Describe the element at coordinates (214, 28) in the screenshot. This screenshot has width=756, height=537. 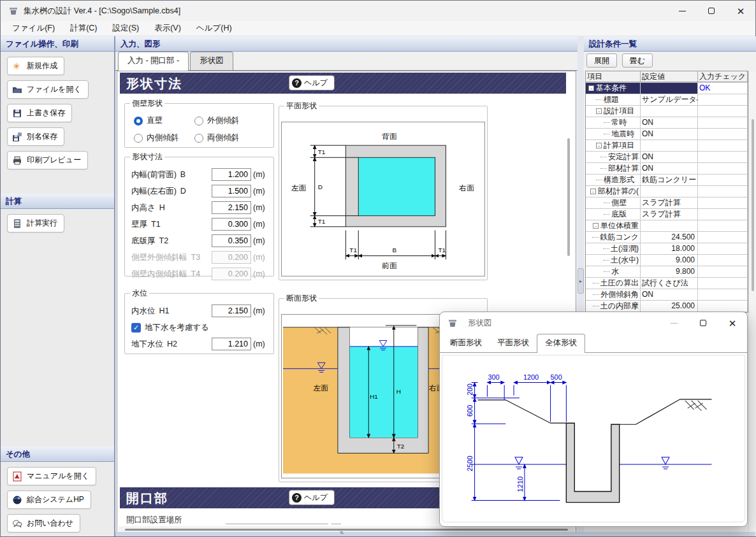
I see `menu-item: ヘルプ(H)` at that location.